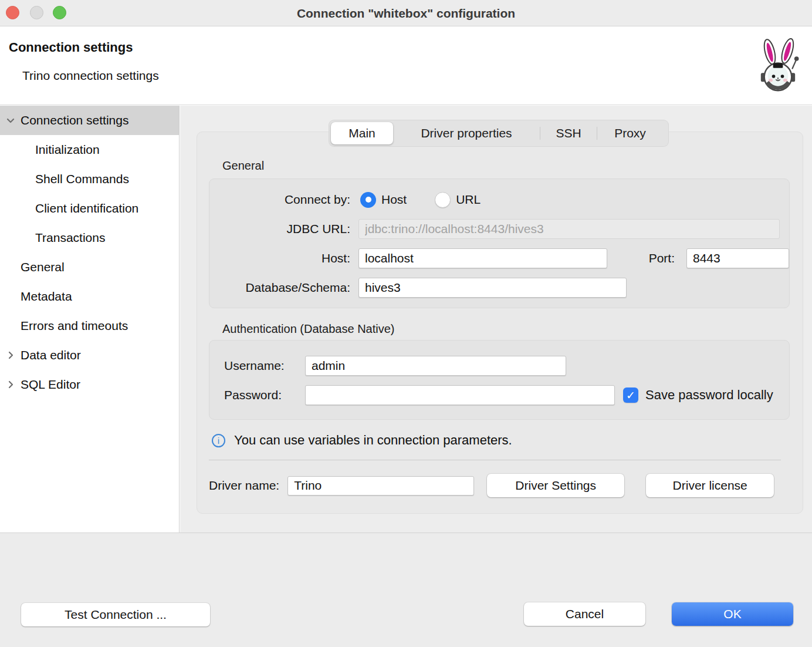 The image size is (812, 647). Describe the element at coordinates (483, 258) in the screenshot. I see `host-input` at that location.